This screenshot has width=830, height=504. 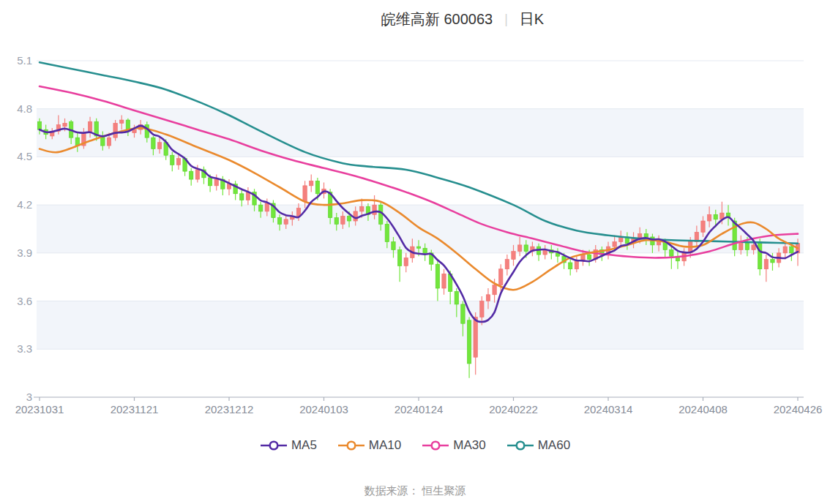 I want to click on legend-label: MA5, so click(x=304, y=445).